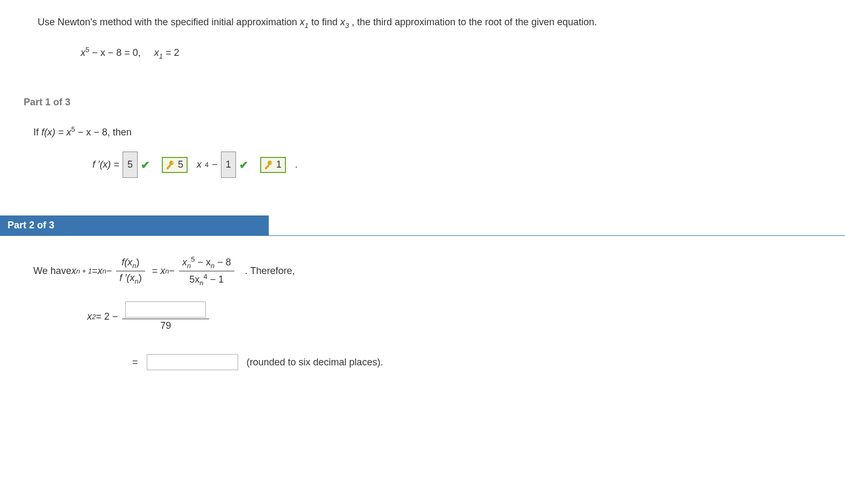 Image resolution: width=845 pixels, height=504 pixels. I want to click on numerator-input, so click(166, 309).